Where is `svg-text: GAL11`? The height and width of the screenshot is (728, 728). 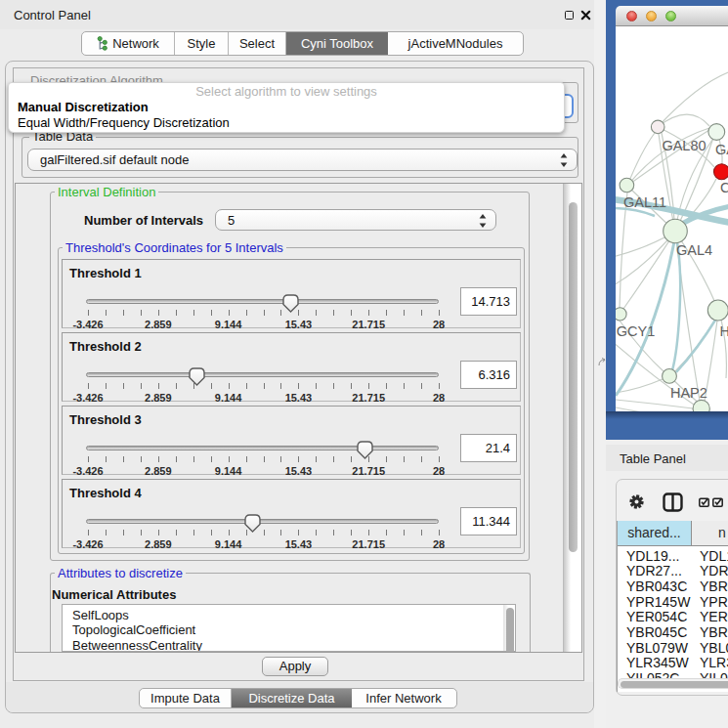 svg-text: GAL11 is located at coordinates (645, 202).